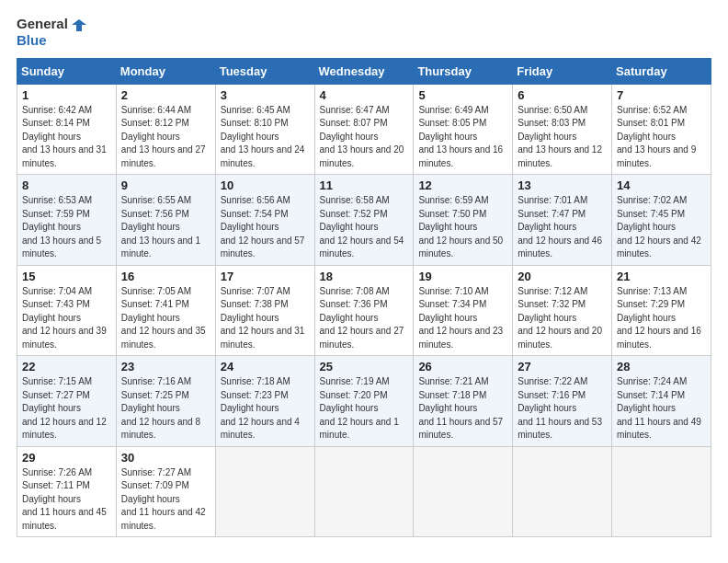  Describe the element at coordinates (51, 33) in the screenshot. I see `logo: General Blue` at that location.